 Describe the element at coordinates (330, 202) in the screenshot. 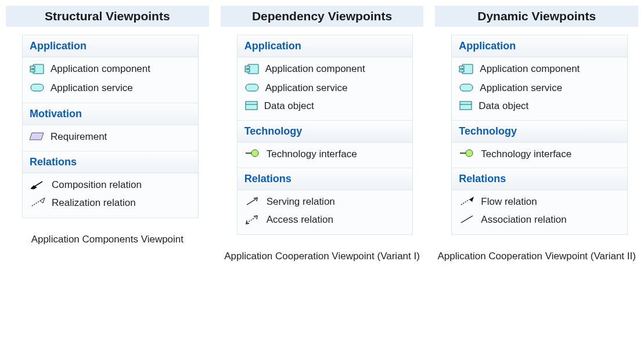

I see `palette-item-label: Serving relation` at that location.